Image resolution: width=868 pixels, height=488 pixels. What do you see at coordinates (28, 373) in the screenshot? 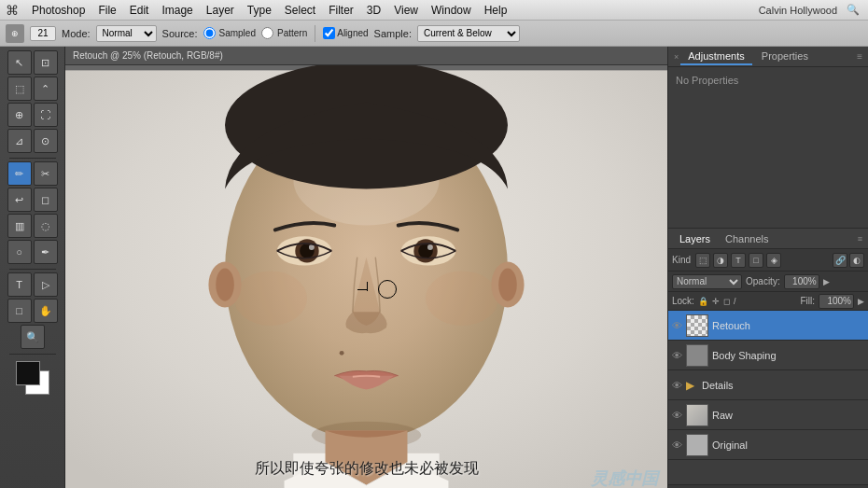
I see `foreground-color` at bounding box center [28, 373].